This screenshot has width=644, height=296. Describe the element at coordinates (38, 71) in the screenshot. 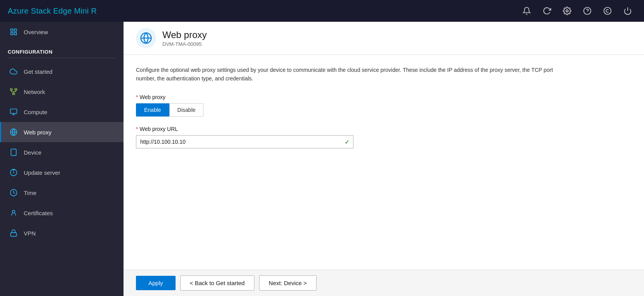

I see `sidebar-item-label: Get started` at that location.